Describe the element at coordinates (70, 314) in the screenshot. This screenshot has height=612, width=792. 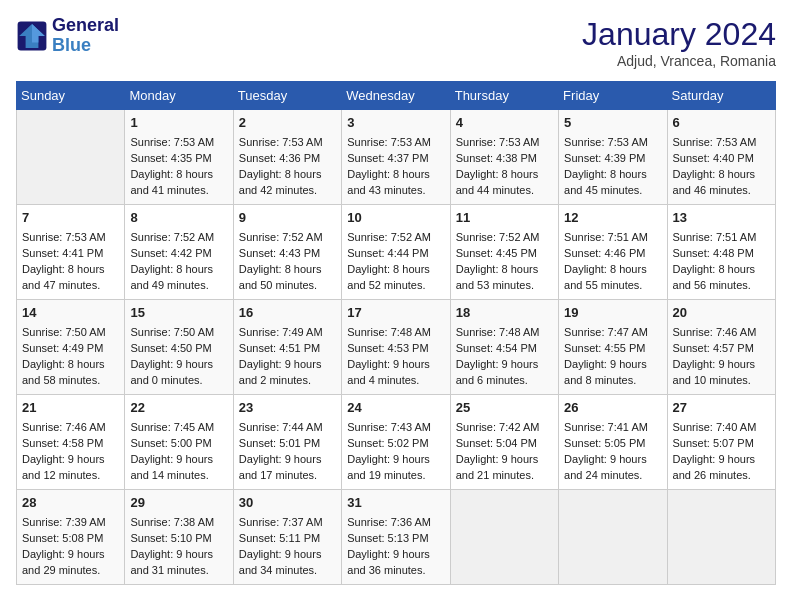
I see `day-number: 14` at that location.